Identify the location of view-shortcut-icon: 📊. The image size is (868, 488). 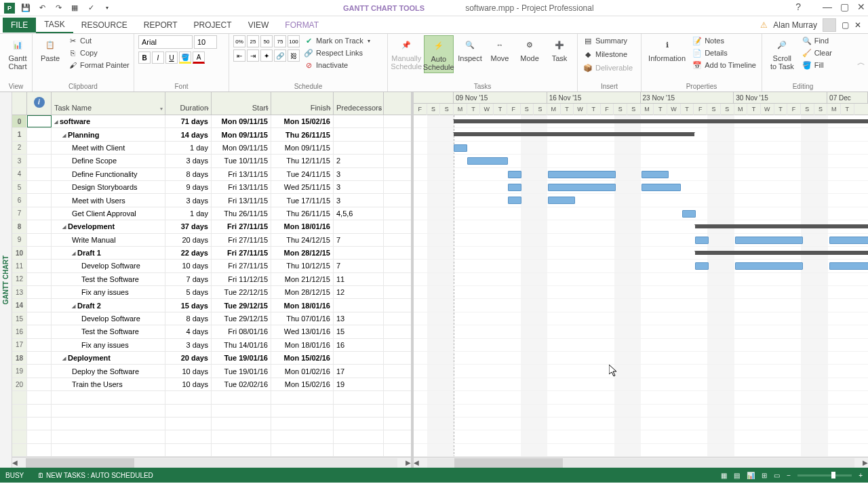
(751, 476).